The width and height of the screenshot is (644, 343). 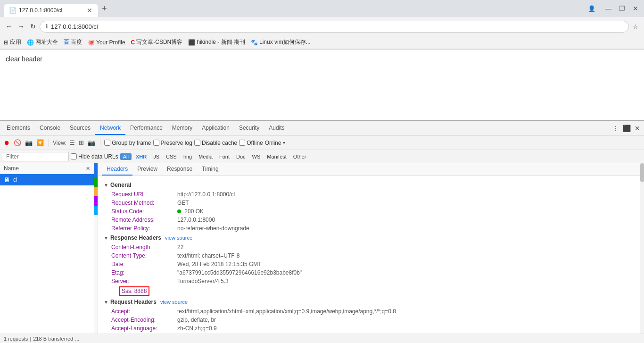 What do you see at coordinates (183, 203) in the screenshot?
I see `request-method-value: GET` at bounding box center [183, 203].